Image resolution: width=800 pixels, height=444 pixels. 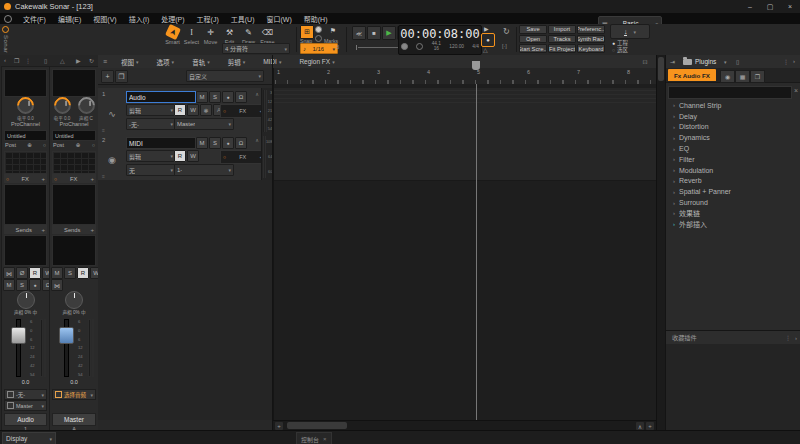 What do you see at coordinates (640, 426) in the screenshot?
I see `zoom-fit-button: ∧` at bounding box center [640, 426].